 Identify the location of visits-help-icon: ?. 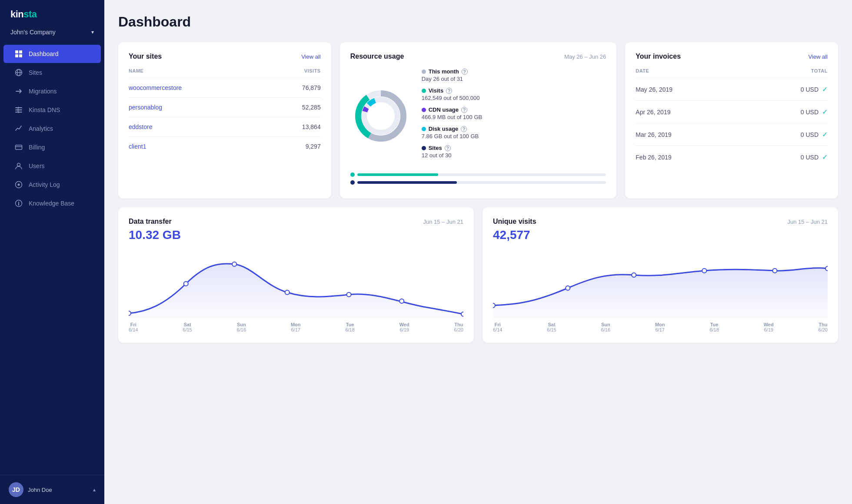
(449, 91).